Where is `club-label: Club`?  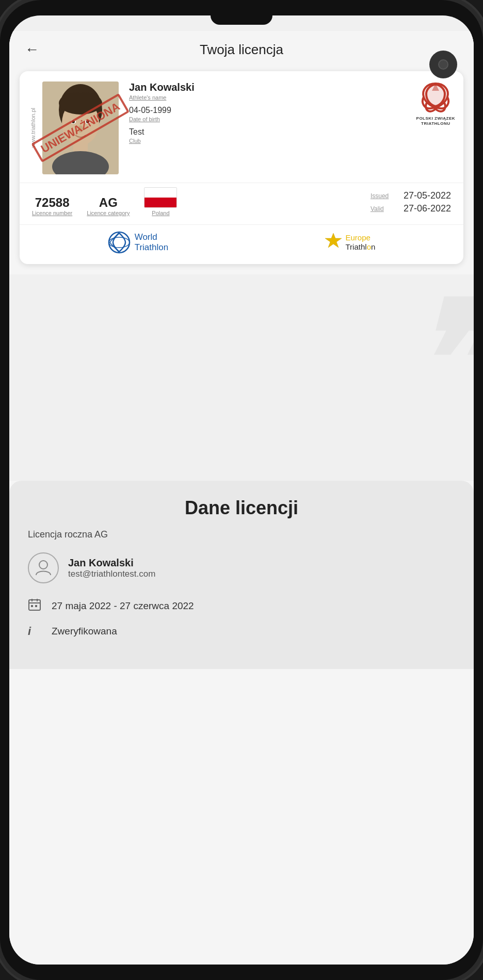
club-label: Club is located at coordinates (291, 141).